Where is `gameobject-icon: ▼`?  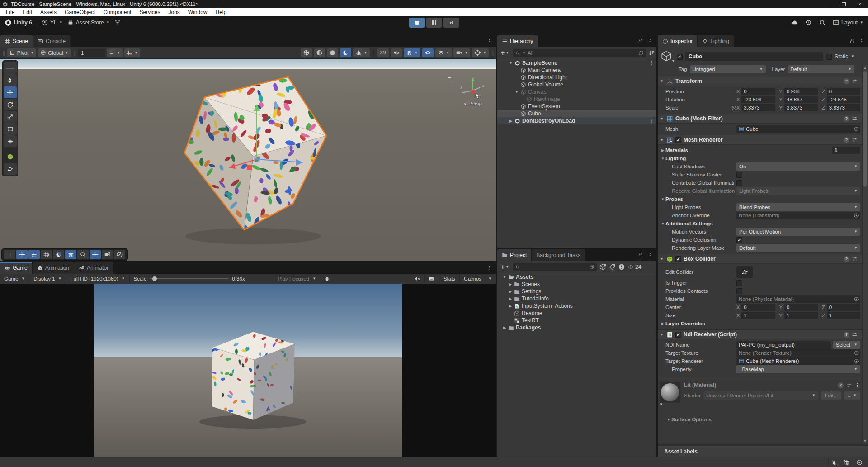
gameobject-icon: ▼ is located at coordinates (667, 57).